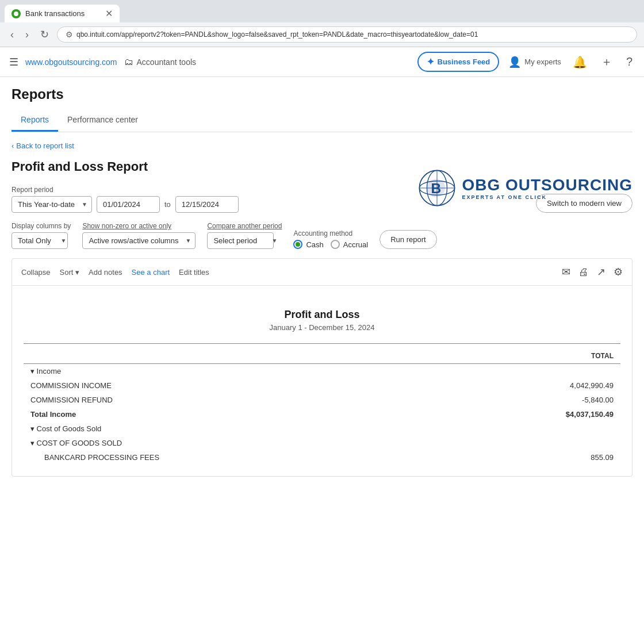 The height and width of the screenshot is (644, 644). What do you see at coordinates (71, 62) in the screenshot?
I see `brand: www.obgoutsourcing.com` at bounding box center [71, 62].